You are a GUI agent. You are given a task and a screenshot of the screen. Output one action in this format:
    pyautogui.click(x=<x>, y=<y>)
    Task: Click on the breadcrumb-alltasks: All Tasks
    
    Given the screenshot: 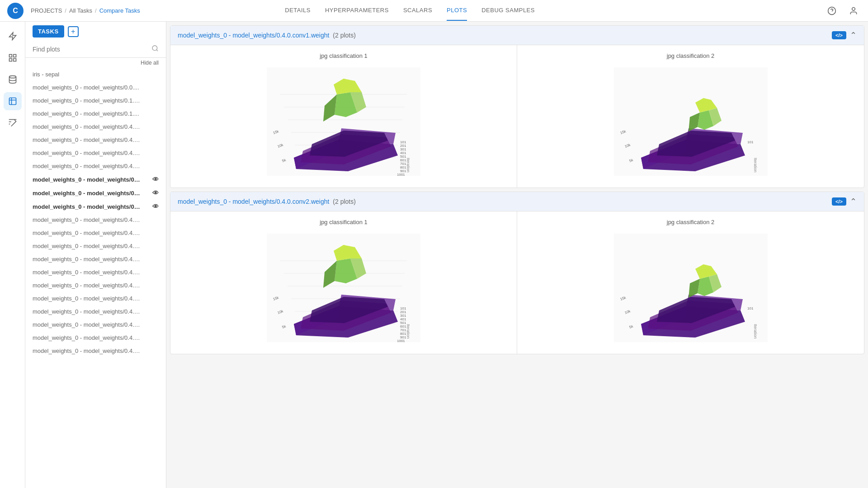 What is the action you would take?
    pyautogui.click(x=80, y=11)
    